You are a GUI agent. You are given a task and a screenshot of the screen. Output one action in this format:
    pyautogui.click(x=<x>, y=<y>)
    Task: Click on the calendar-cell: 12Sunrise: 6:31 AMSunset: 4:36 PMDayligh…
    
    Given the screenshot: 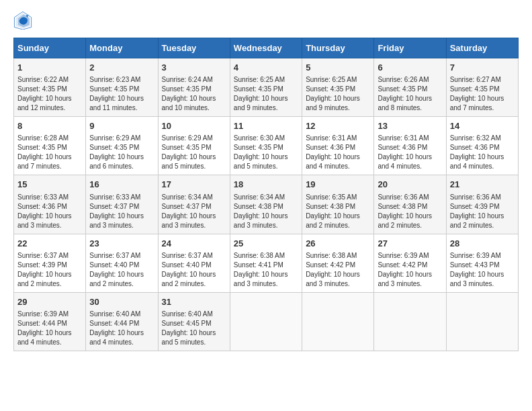 What is the action you would take?
    pyautogui.click(x=339, y=146)
    